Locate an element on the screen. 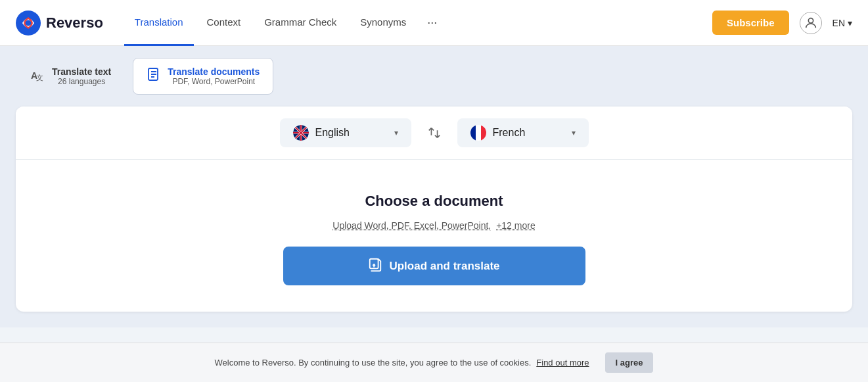  chevron-down-icon: ▾ is located at coordinates (850, 23).